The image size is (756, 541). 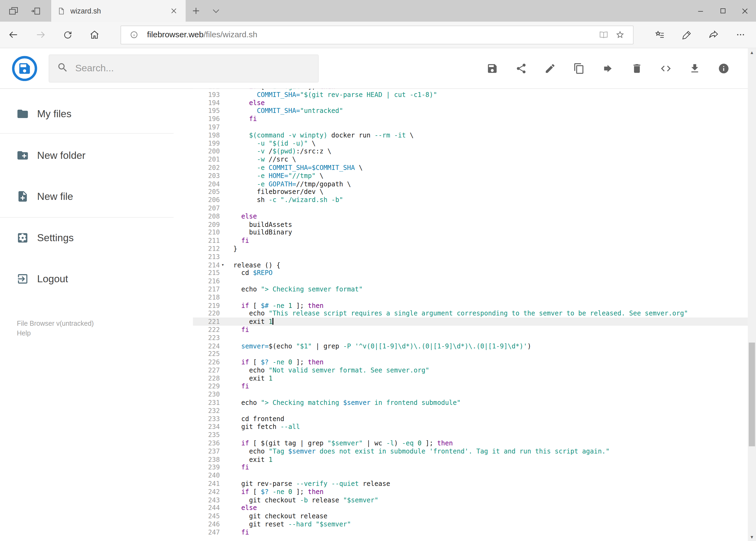 What do you see at coordinates (475, 322) in the screenshot?
I see `code-line: 221 exit 1` at bounding box center [475, 322].